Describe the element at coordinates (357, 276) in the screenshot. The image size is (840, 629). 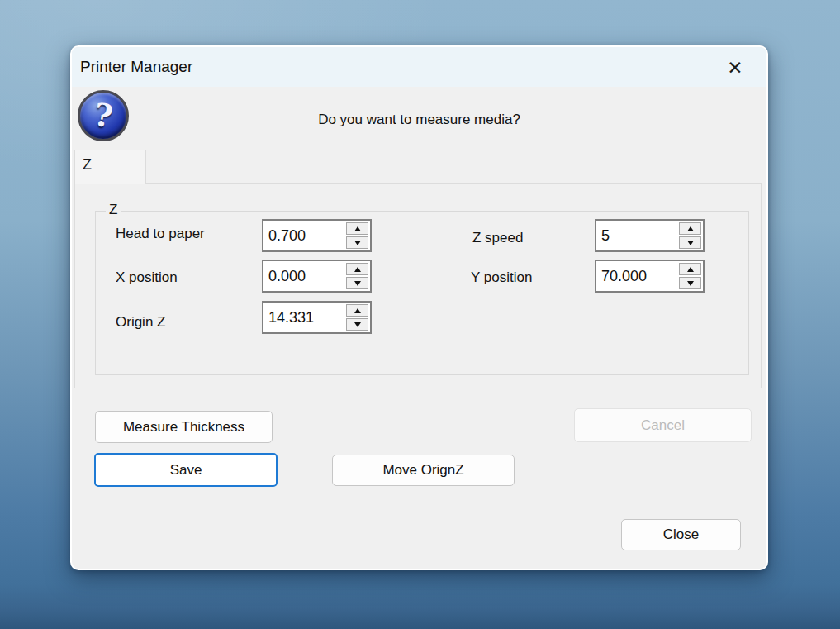
I see `x-position-spin-buttons` at that location.